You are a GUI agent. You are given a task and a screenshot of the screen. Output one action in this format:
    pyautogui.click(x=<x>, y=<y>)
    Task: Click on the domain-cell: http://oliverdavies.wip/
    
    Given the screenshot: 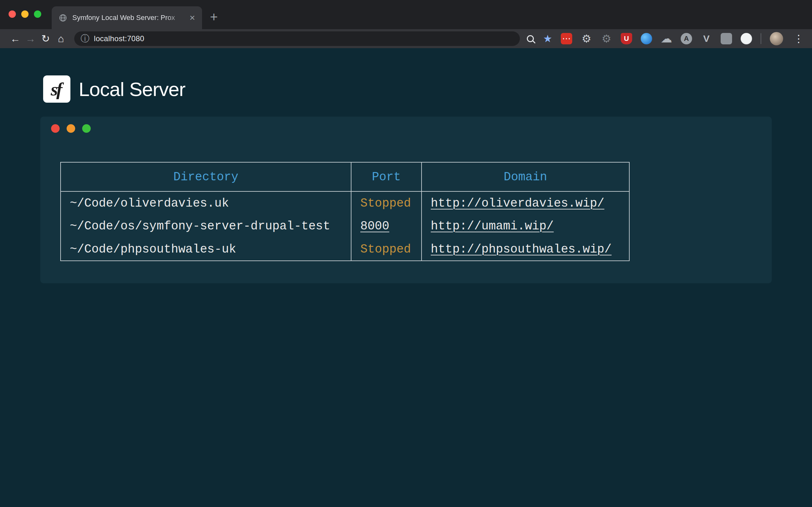 What is the action you would take?
    pyautogui.click(x=525, y=203)
    